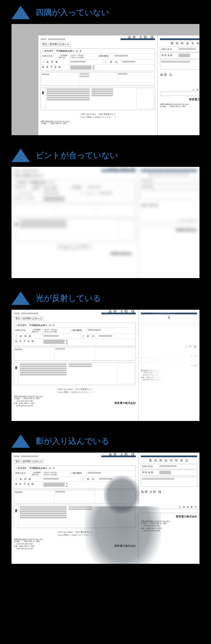 The height and width of the screenshot is (644, 211). I want to click on contract-label: ご 契 約, so click(112, 62).